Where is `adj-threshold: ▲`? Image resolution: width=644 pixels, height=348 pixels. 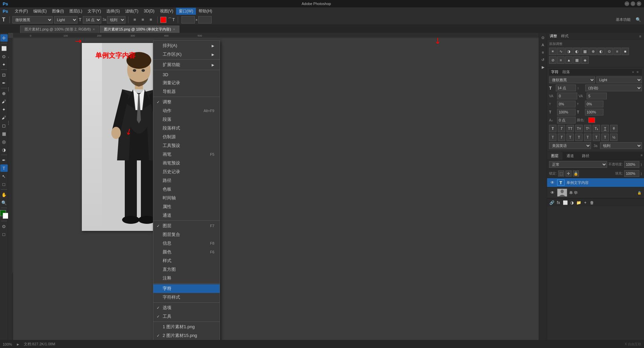
adj-threshold: ▲ is located at coordinates (569, 60).